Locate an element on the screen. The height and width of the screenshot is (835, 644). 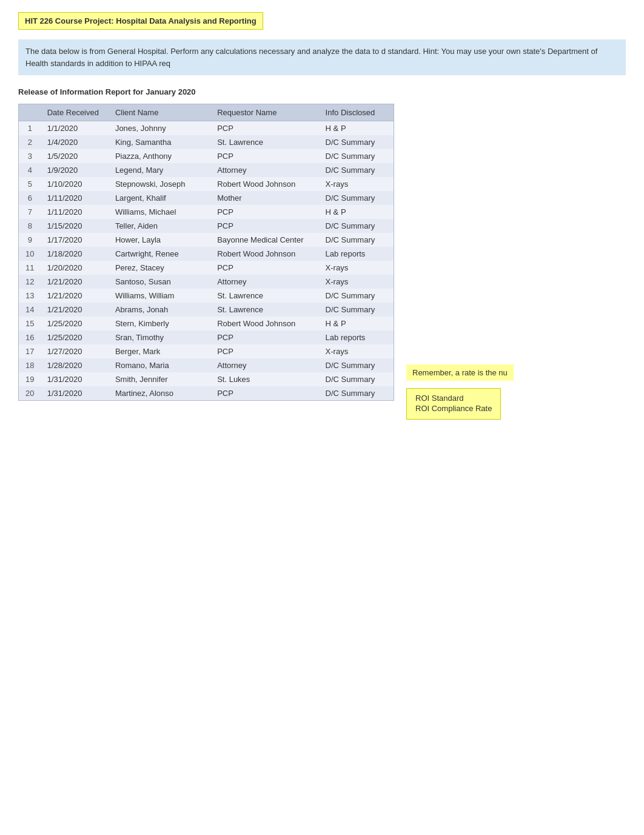
cell-num: 10 is located at coordinates (30, 253).